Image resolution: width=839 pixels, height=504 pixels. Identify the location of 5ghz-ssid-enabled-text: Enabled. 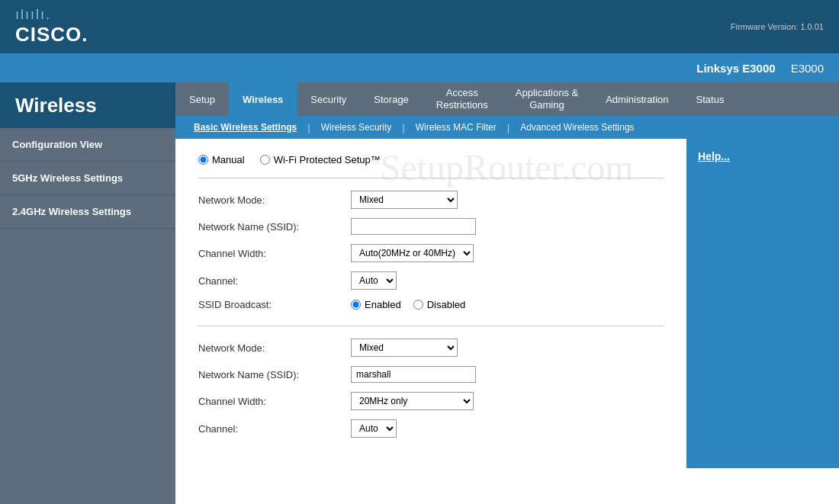
(383, 305).